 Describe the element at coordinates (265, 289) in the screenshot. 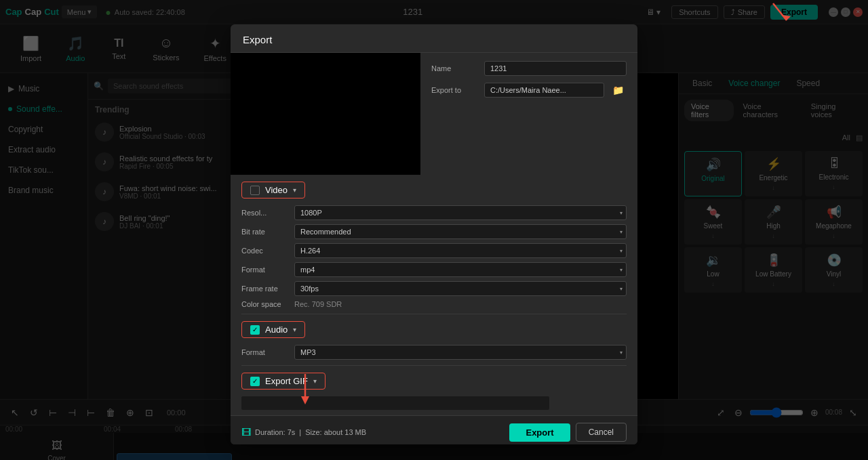

I see `framerate-label: Frame rate` at that location.